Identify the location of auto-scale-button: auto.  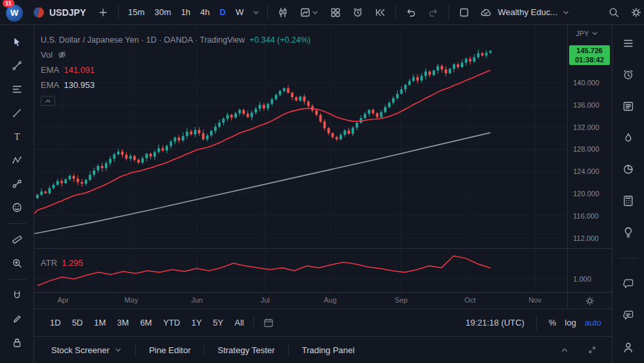
(593, 323).